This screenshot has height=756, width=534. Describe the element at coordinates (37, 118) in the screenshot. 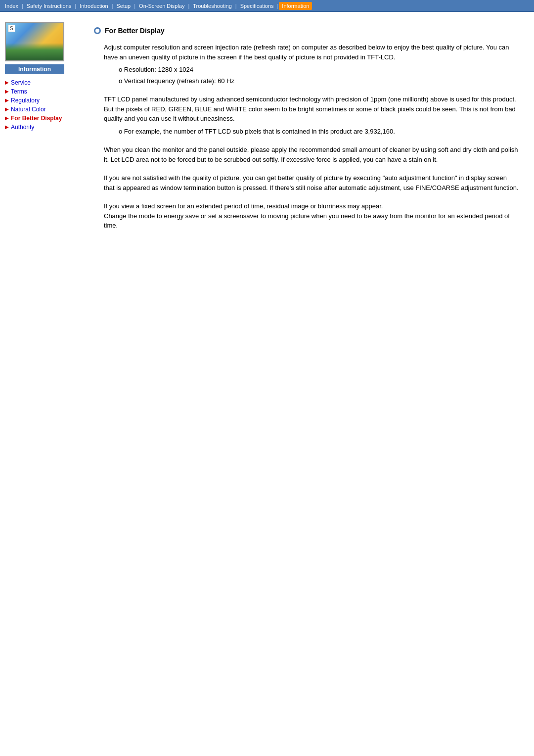

I see `sidebar-item-label: For Better Display` at that location.